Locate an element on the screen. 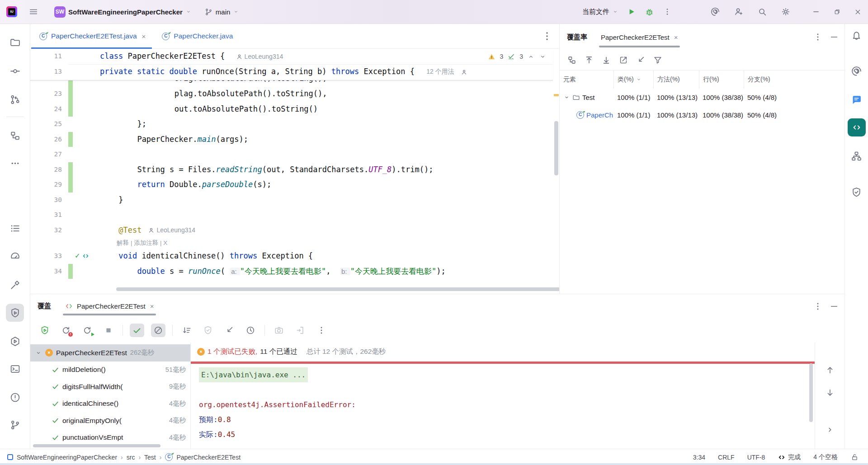 Image resolution: width=868 pixels, height=465 pixels. breadcrumb: SoftWareEngineeringPaperCheckersrcTestCP… is located at coordinates (124, 457).